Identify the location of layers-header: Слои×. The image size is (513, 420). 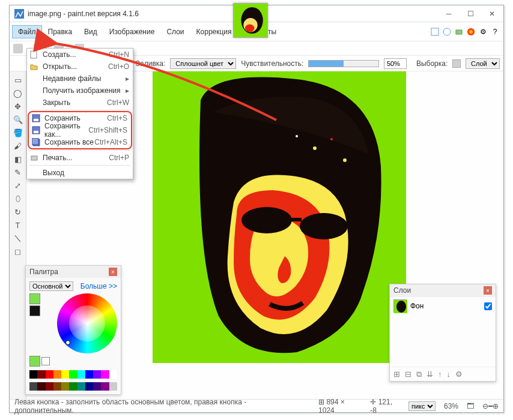
(443, 290).